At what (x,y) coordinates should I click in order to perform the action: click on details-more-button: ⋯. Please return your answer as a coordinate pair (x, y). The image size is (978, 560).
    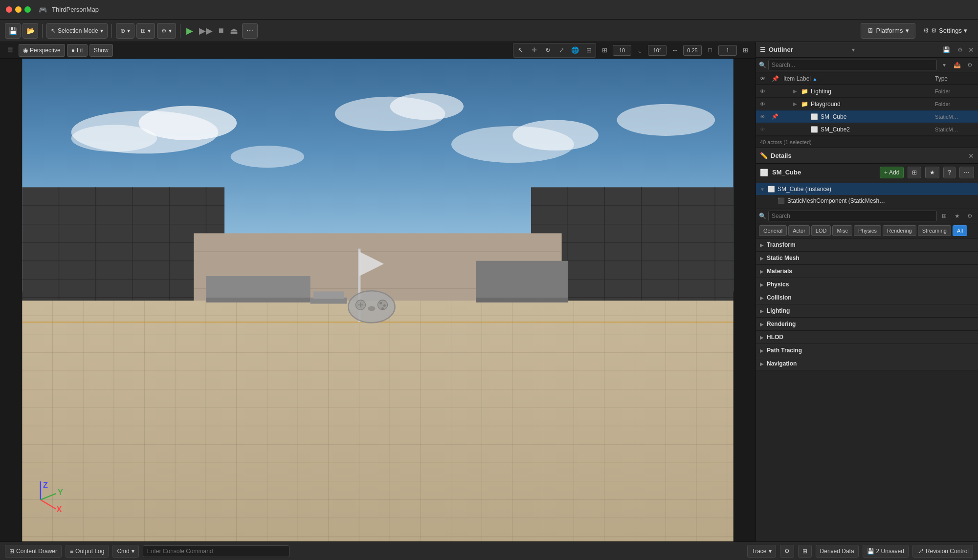
    Looking at the image, I should click on (967, 172).